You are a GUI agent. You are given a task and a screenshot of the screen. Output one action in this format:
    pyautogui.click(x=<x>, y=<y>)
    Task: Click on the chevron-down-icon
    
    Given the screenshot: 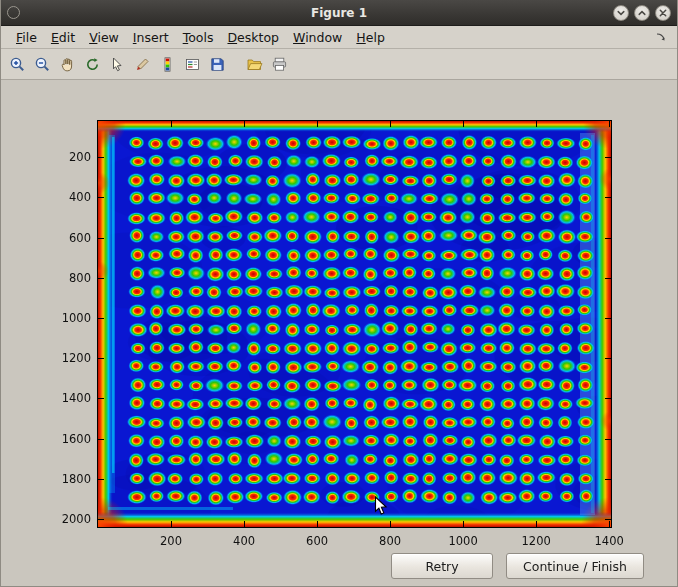 What is the action you would take?
    pyautogui.click(x=621, y=13)
    